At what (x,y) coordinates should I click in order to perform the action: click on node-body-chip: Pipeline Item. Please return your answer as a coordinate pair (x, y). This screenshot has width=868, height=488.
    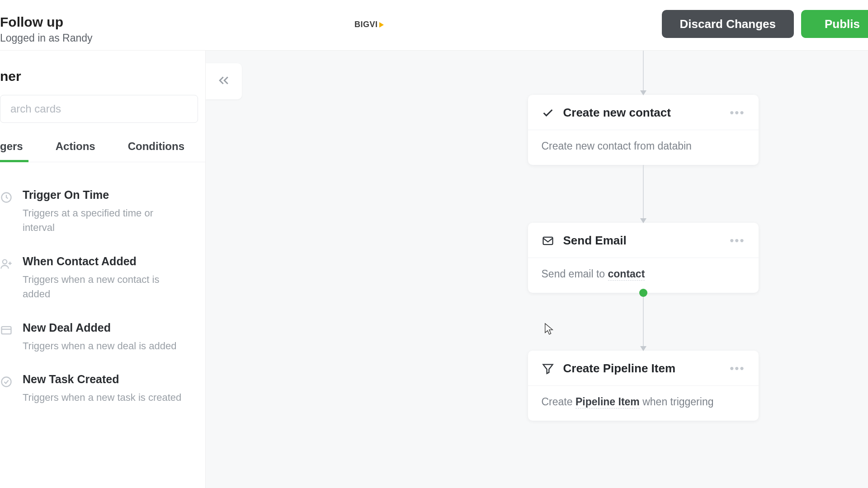
    Looking at the image, I should click on (608, 402).